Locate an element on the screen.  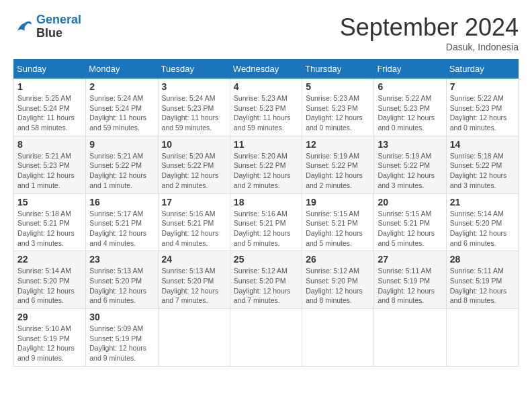
day-number: 6 is located at coordinates (410, 87).